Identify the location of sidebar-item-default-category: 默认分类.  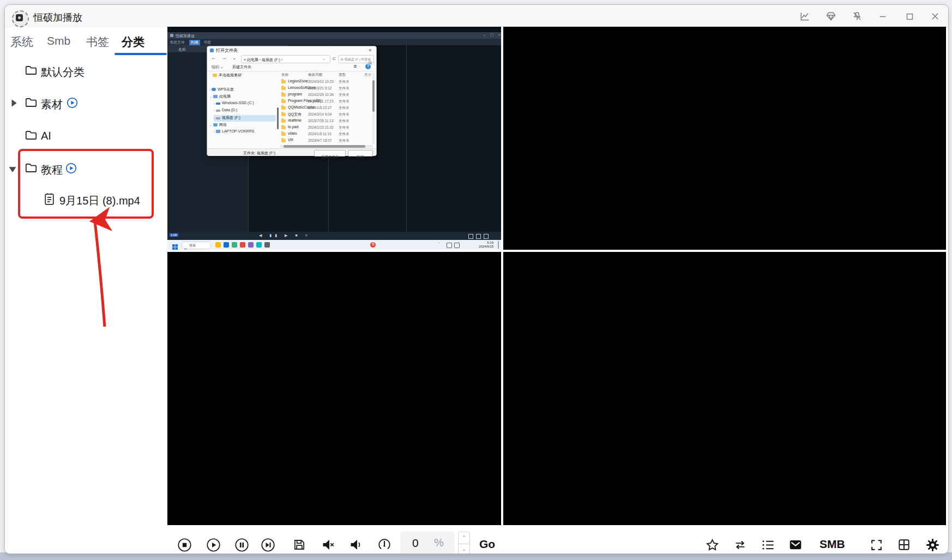
(84, 71).